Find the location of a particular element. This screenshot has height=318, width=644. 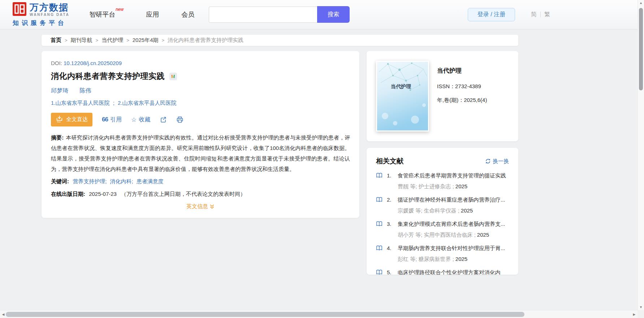

article-title: 消化内科患者营养支持护理实践 is located at coordinates (108, 76).